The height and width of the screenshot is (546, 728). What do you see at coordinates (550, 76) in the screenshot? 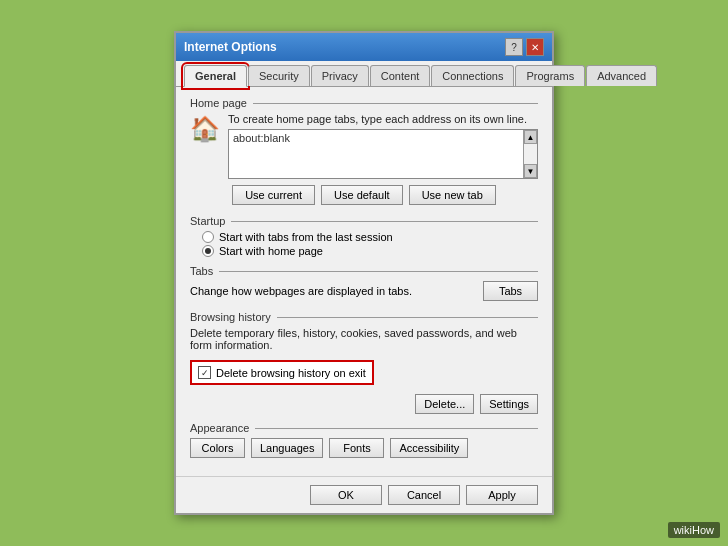
I see `tab-programs: Programs` at bounding box center [550, 76].